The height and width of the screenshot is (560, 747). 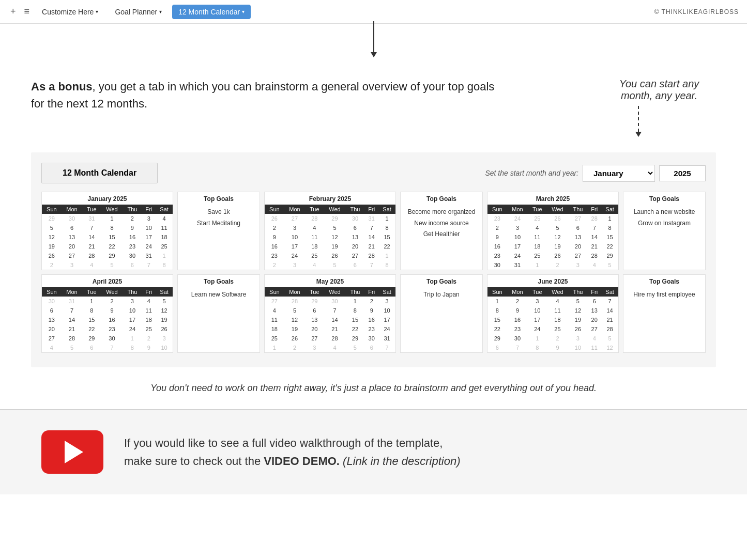 I want to click on march-goals-list: Launch a new websiteGrow on Instagram, so click(x=664, y=218).